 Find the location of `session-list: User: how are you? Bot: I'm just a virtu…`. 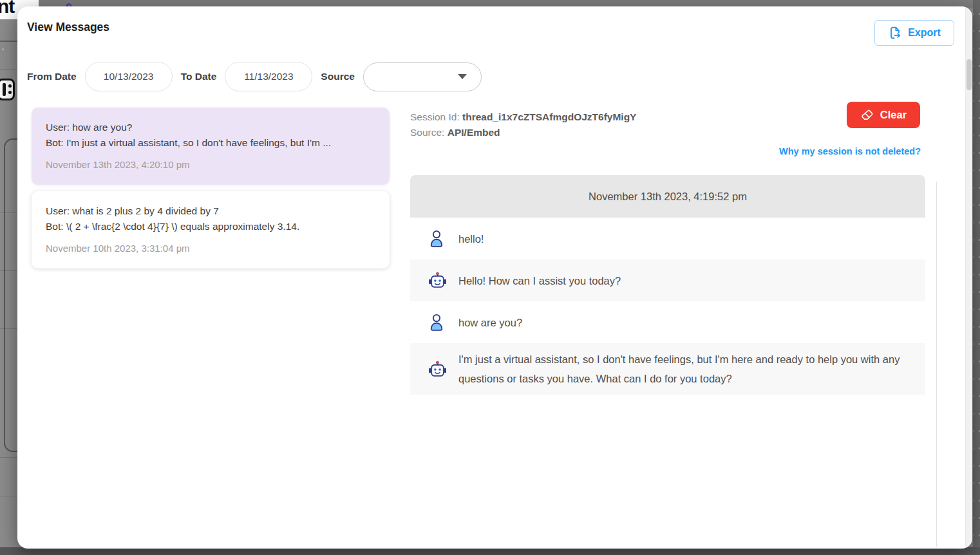

session-list: User: how are you? Bot: I'm just a virtu… is located at coordinates (211, 188).